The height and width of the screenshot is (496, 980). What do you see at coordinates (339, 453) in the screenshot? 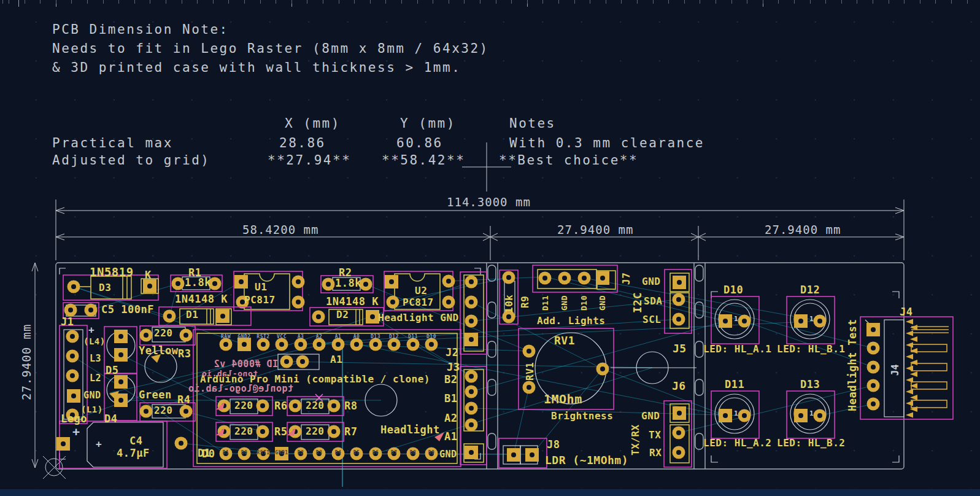
I see `silk-label-d4: D4` at bounding box center [339, 453].